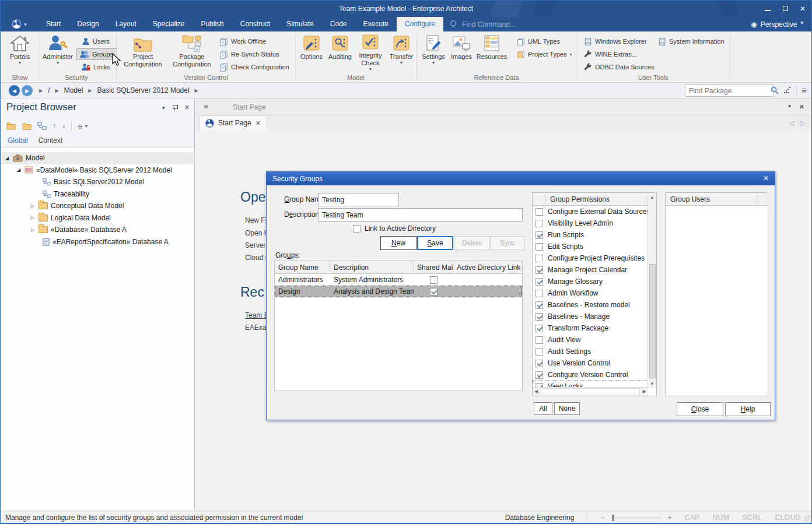 This screenshot has width=812, height=524. What do you see at coordinates (434, 280) in the screenshot?
I see `shared-mail-checkbox` at bounding box center [434, 280].